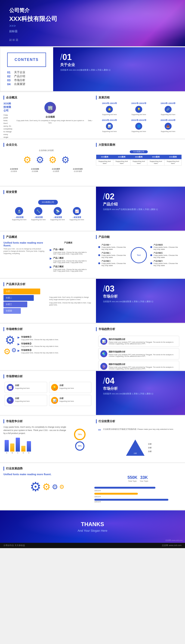 The image size is (185, 644). What do you see at coordinates (18, 446) in the screenshot?
I see `bar-item-3: C` at bounding box center [18, 446].